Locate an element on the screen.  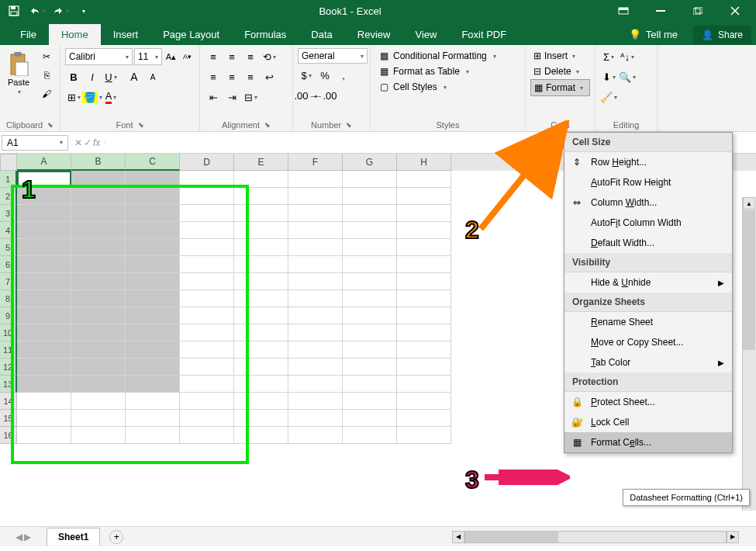
align-bottom-icon: ≡ is located at coordinates (250, 57).